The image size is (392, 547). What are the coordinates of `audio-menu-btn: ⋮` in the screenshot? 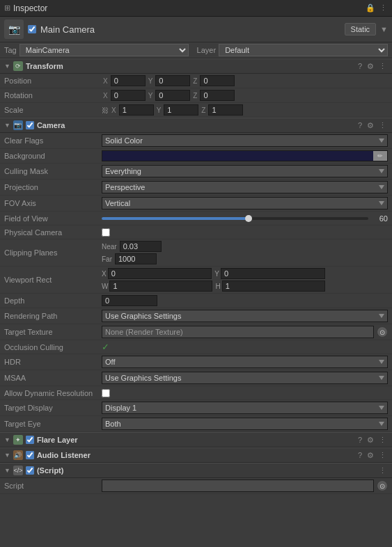 It's located at (383, 455).